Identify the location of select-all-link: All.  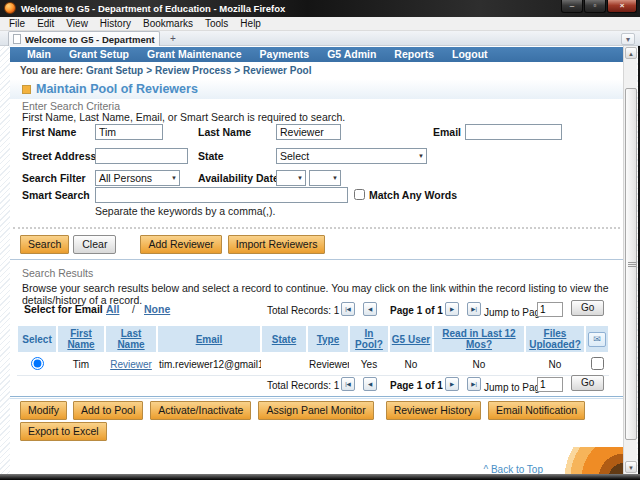
(112, 309).